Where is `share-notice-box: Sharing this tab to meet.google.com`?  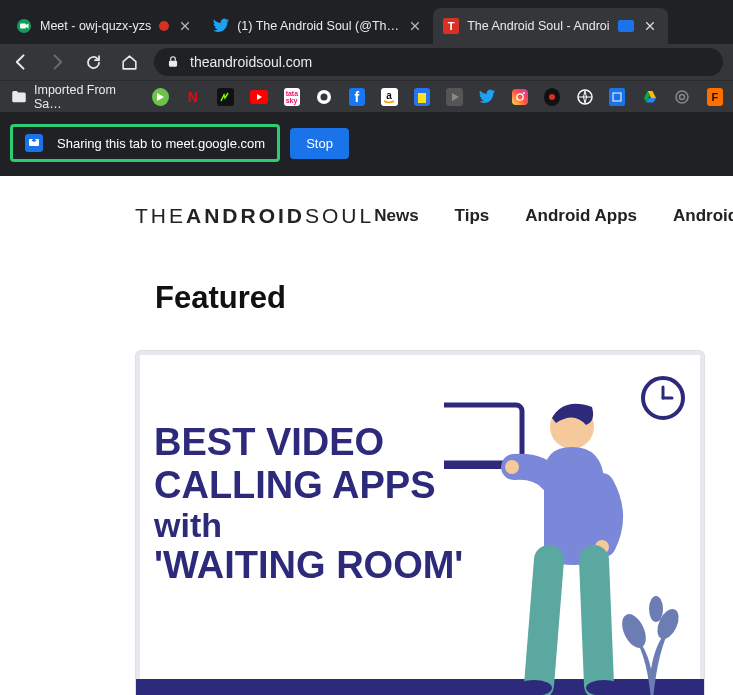
share-notice-box: Sharing this tab to meet.google.com is located at coordinates (145, 143).